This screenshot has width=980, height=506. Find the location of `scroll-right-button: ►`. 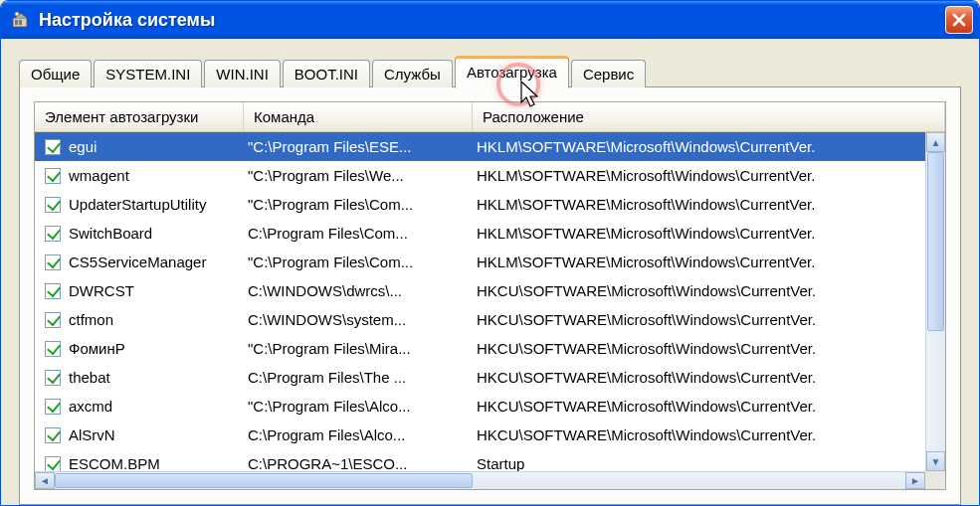

scroll-right-button: ► is located at coordinates (915, 481).